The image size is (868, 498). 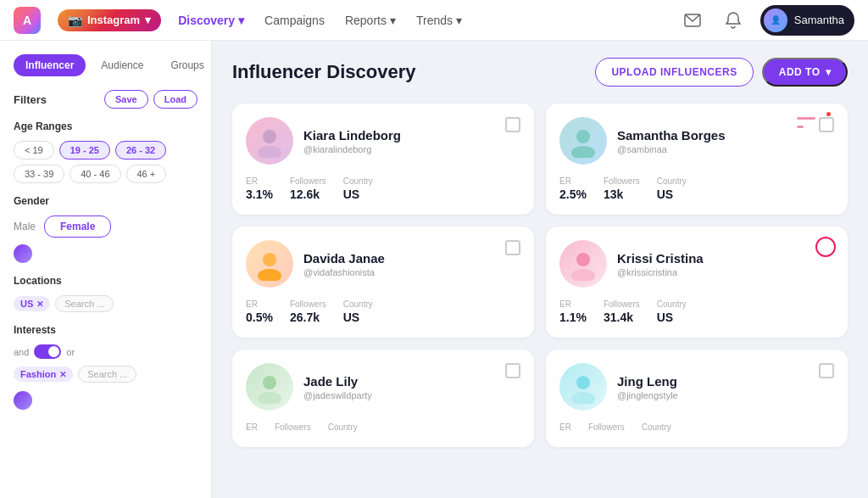 I want to click on influencer-card-krissi: Krissi Cristina @krissicristina ER 1.1% …, so click(x=697, y=282).